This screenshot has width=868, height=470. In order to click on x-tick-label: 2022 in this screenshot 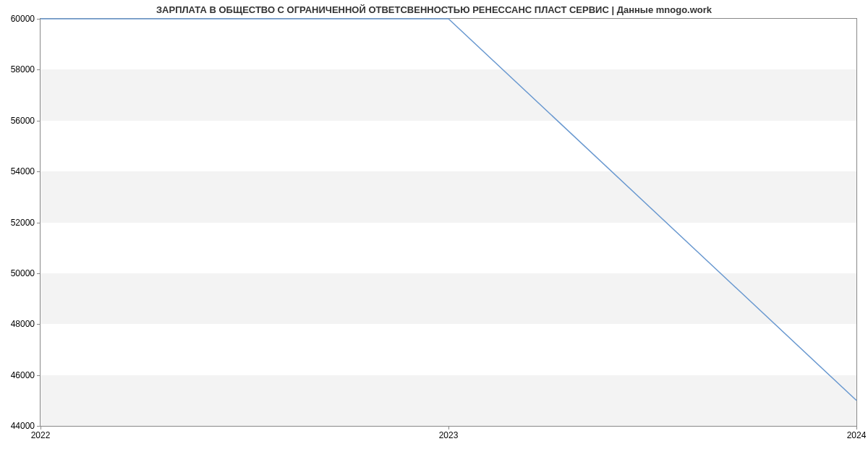, I will do `click(41, 435)`.